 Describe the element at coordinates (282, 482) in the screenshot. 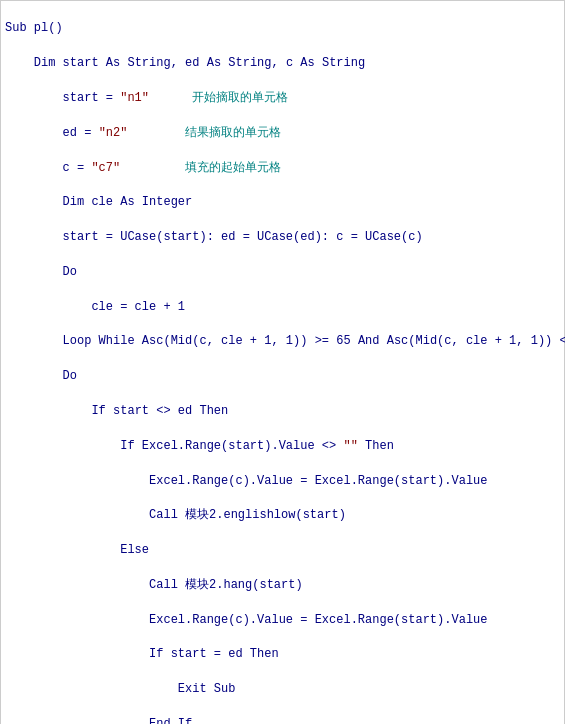

I see `line-14: Excel.Range(c).Value = Excel.Range(start…` at that location.